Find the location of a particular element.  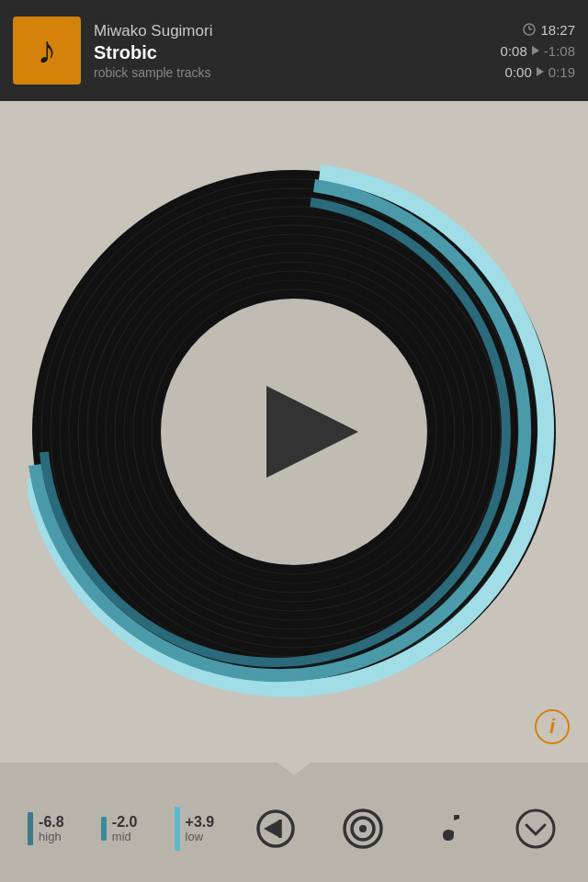

header: ♪ Miwako Sugimori Strobic robick sample … is located at coordinates (294, 51).